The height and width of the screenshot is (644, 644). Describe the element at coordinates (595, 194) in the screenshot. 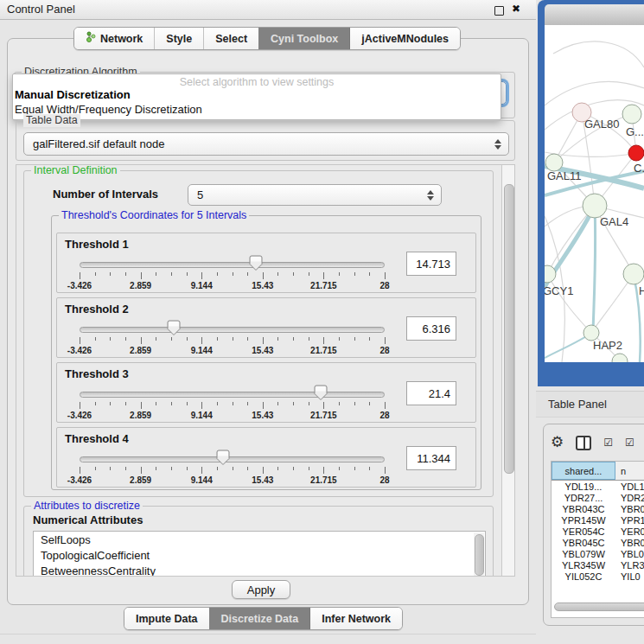

I see `network-canvas: GAL80G...GAL11C...GAL4GCY1HHAP2` at that location.